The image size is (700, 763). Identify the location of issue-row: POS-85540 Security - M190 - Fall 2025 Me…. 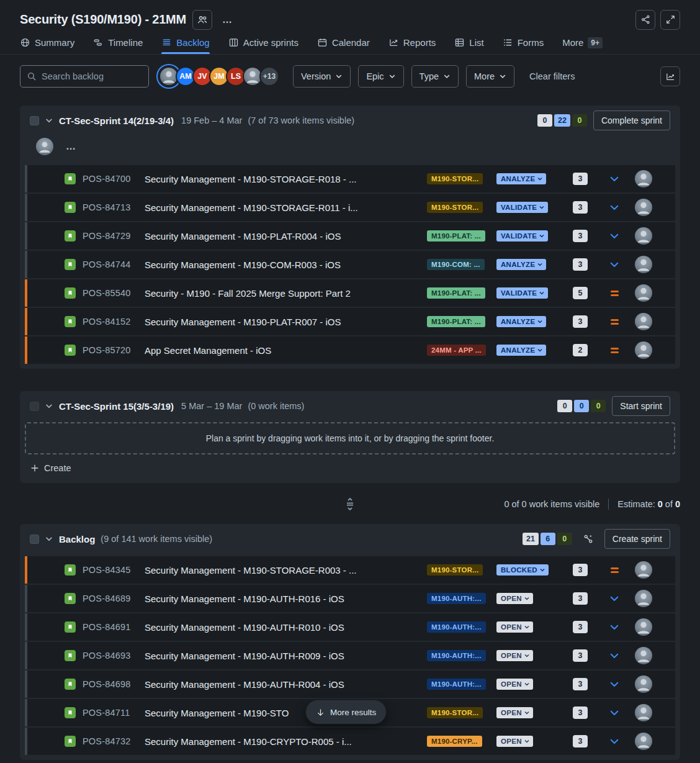
(350, 293).